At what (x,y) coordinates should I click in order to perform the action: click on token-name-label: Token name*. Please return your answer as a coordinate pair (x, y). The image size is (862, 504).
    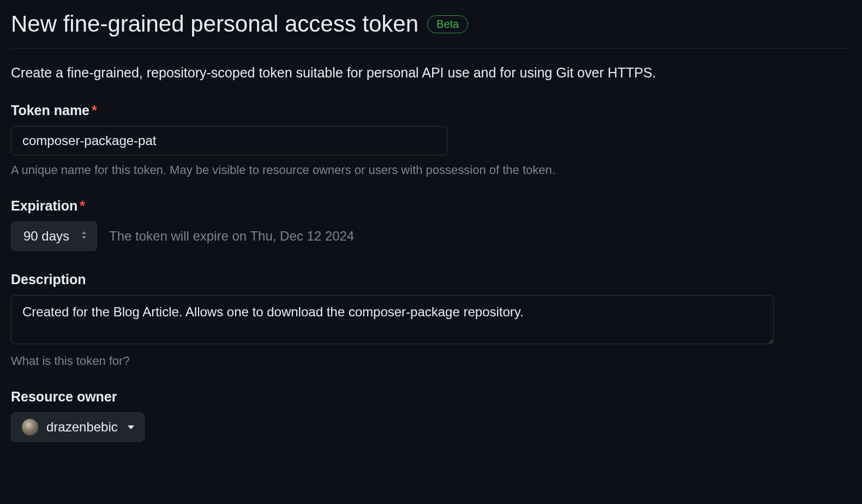
    Looking at the image, I should click on (431, 110).